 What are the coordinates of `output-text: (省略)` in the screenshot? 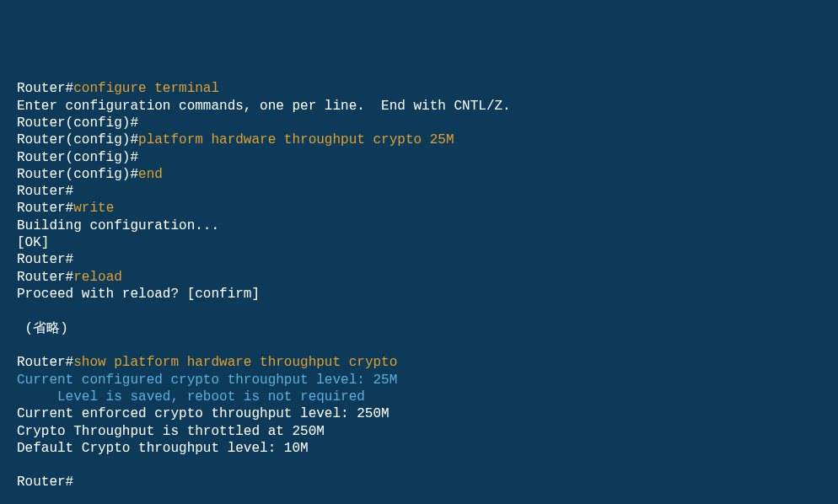 It's located at (42, 329).